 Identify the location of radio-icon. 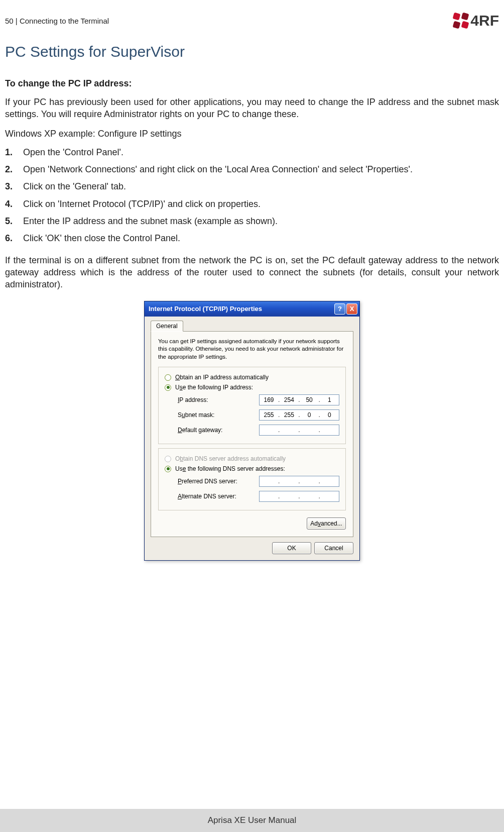
(168, 378).